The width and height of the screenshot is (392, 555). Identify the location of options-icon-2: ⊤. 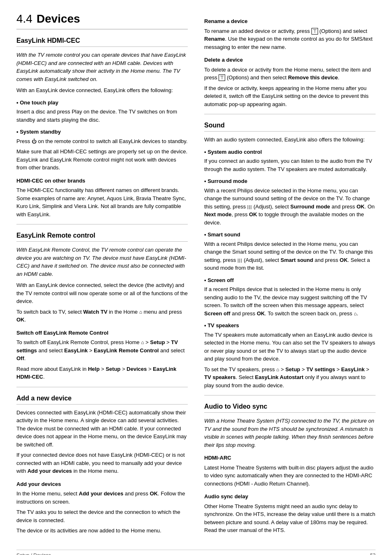
(222, 78).